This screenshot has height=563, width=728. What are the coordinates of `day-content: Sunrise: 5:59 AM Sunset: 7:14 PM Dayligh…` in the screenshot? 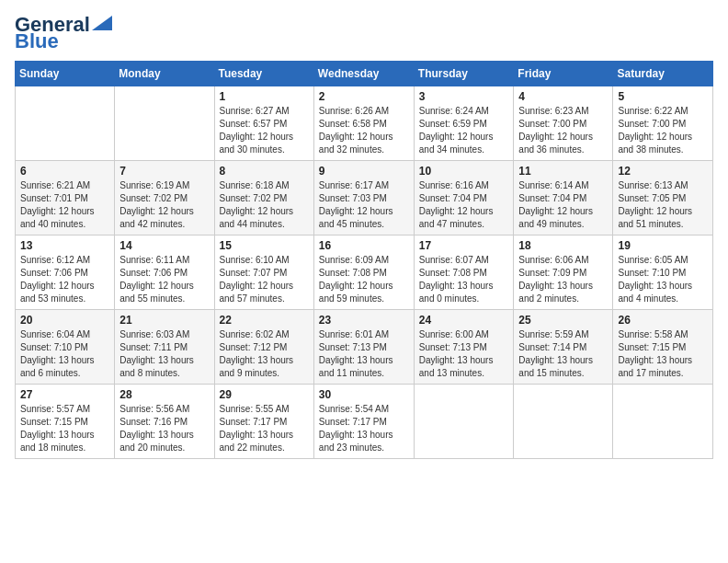 It's located at (563, 354).